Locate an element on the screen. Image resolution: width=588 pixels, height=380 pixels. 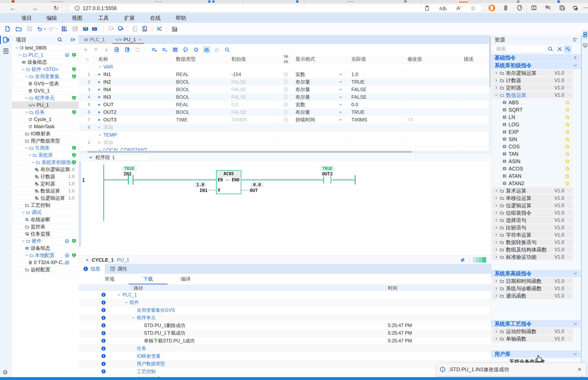
variable-row-out2: 6OUT2BOOLFALSE布尔量TRUE is located at coordinates (285, 113).